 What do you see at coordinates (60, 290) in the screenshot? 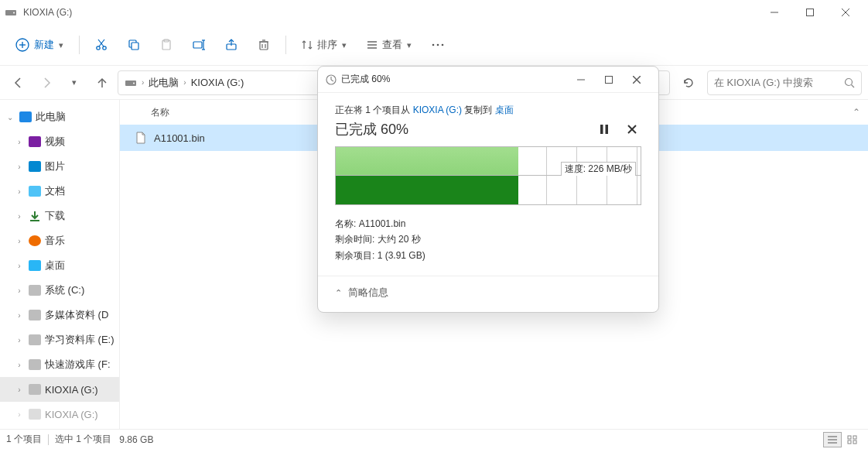
I see `tree-drive-c: ›系统 (C:)` at bounding box center [60, 290].